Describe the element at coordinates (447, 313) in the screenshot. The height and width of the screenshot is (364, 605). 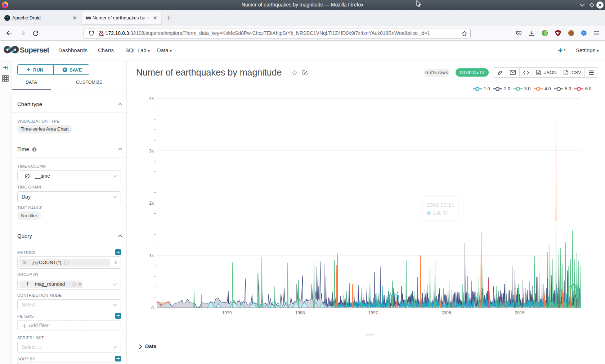
I see `svg-text: 2006` at that location.